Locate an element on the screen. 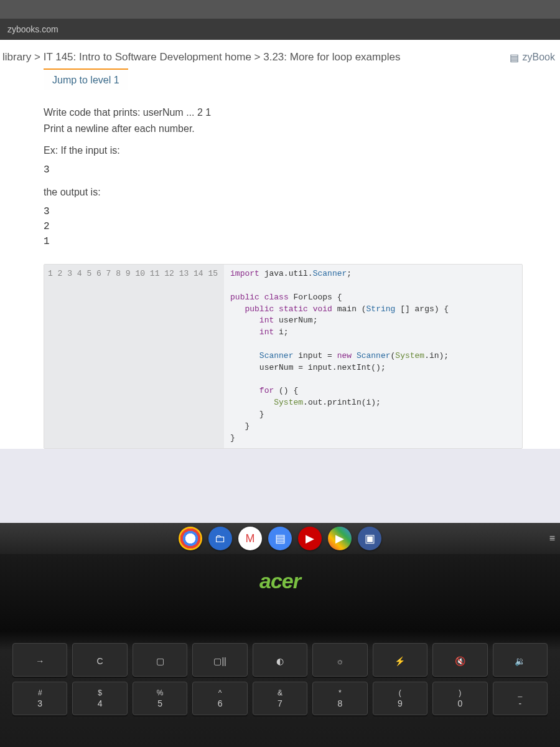 This screenshot has height=747, width=560. jump-to-level-tab: Jump to level 1 is located at coordinates (86, 79).